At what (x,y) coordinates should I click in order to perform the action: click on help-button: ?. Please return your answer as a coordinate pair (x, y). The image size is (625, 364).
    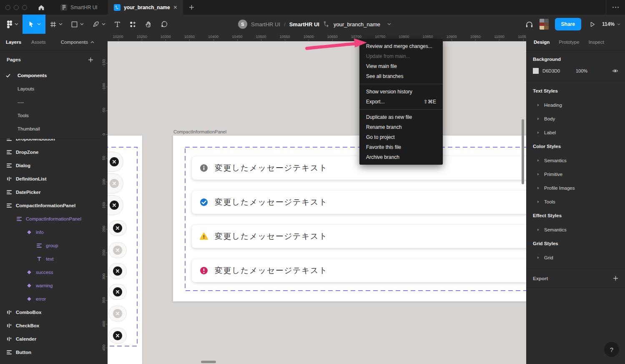
    Looking at the image, I should click on (612, 349).